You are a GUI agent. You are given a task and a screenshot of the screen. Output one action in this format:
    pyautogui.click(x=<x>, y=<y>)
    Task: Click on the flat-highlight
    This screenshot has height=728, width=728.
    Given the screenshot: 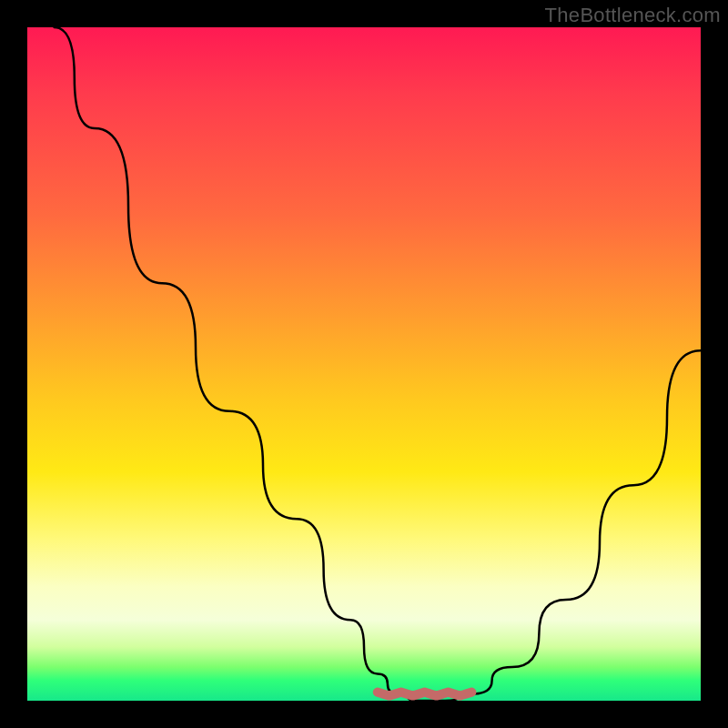 What is the action you would take?
    pyautogui.click(x=425, y=694)
    